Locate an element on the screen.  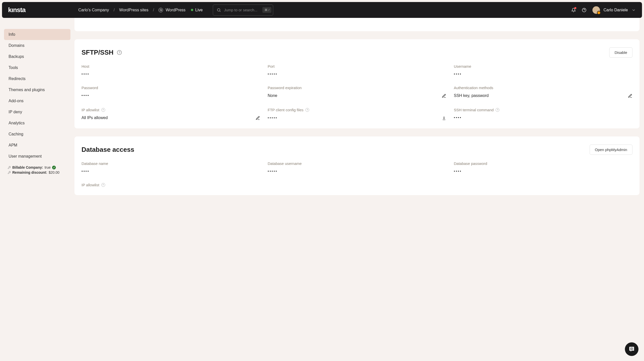
db-user-label: Database username is located at coordinates (357, 164).